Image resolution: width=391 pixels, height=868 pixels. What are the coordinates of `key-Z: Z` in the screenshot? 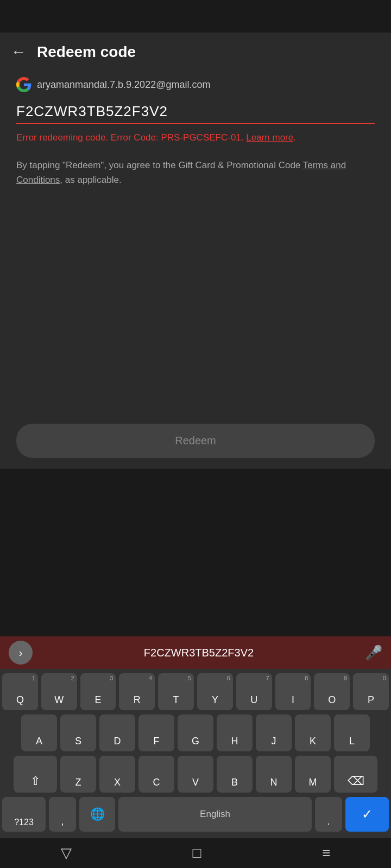 It's located at (78, 774).